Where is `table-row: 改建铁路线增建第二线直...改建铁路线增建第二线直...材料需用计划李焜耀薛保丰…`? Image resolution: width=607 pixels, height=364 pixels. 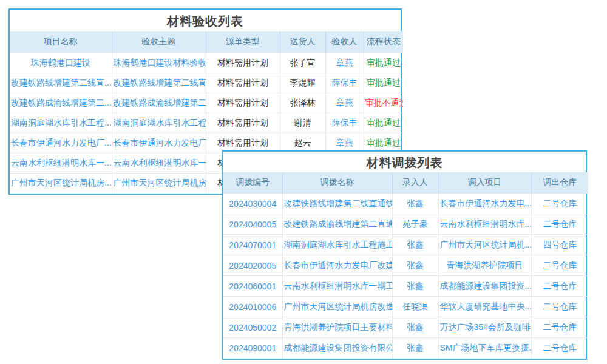 table-row: 改建铁路线增建第二线直...改建铁路线增建第二线直...材料需用计划李焜耀薛保丰… is located at coordinates (206, 84).